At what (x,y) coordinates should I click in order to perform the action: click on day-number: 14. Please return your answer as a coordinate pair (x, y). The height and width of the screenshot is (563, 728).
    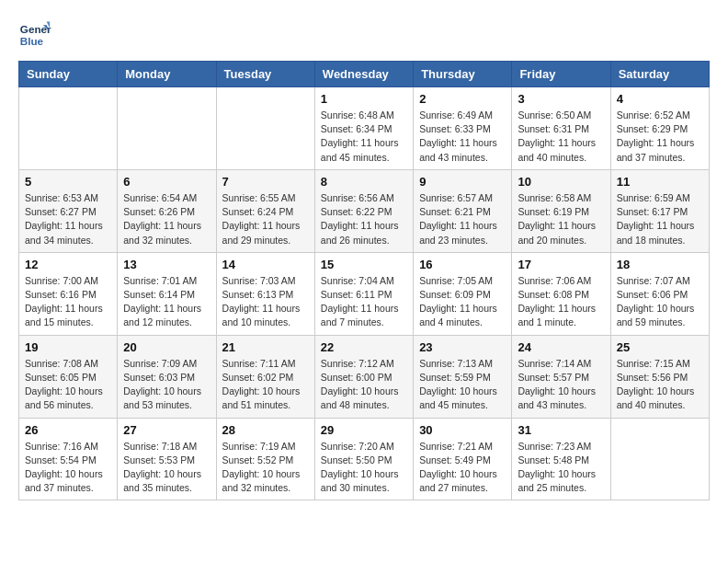
    Looking at the image, I should click on (266, 265).